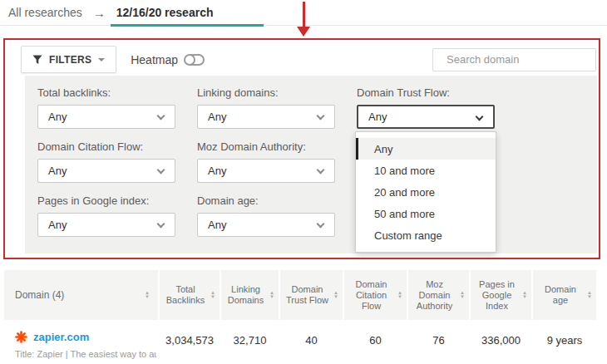 The height and width of the screenshot is (364, 607). Describe the element at coordinates (185, 295) in the screenshot. I see `header-label: Total Backlinks` at that location.